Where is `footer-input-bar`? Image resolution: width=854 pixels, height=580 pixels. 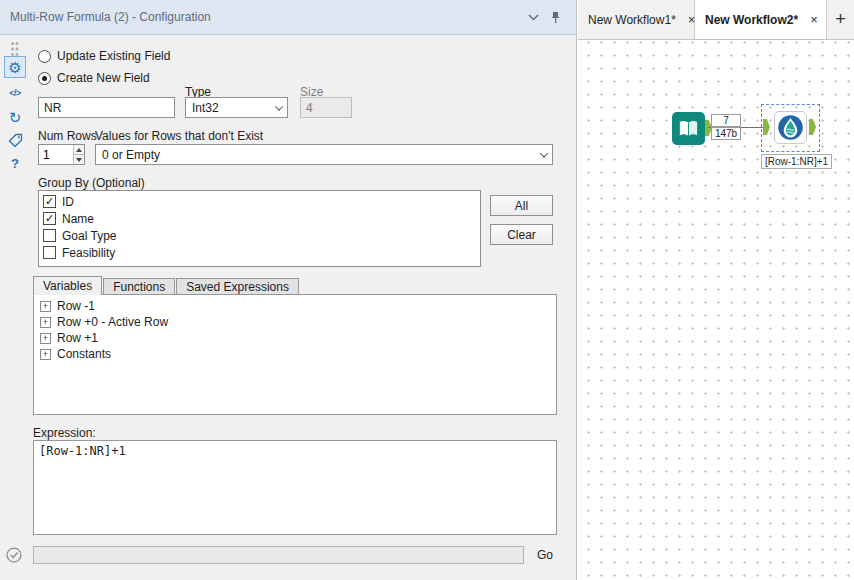
footer-input-bar is located at coordinates (278, 555).